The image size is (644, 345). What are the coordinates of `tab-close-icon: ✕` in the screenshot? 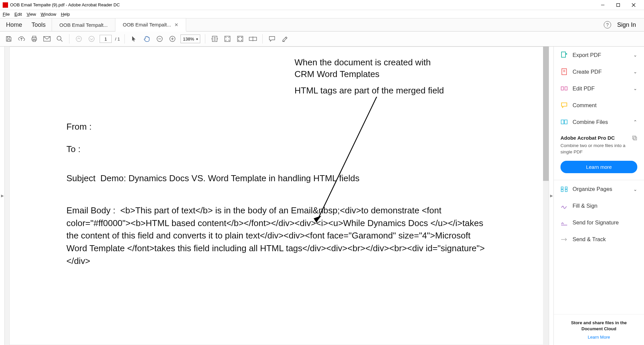 It's located at (176, 25).